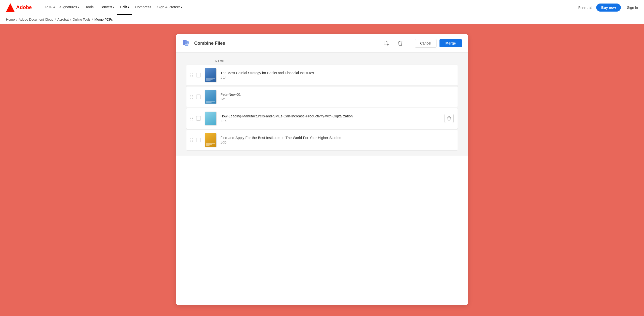 This screenshot has height=316, width=644. I want to click on buy-now-button: Buy now, so click(609, 8).